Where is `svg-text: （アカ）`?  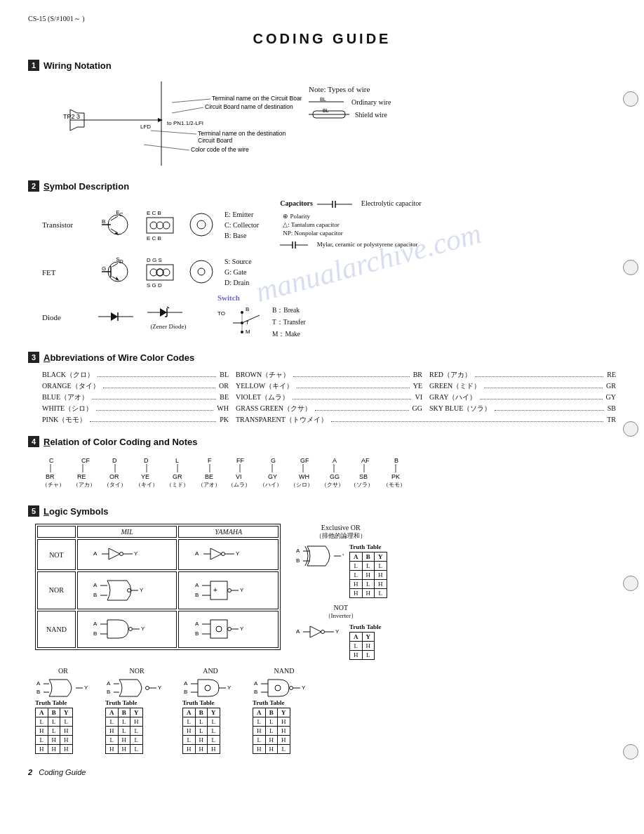
svg-text: （アカ） is located at coordinates (84, 484).